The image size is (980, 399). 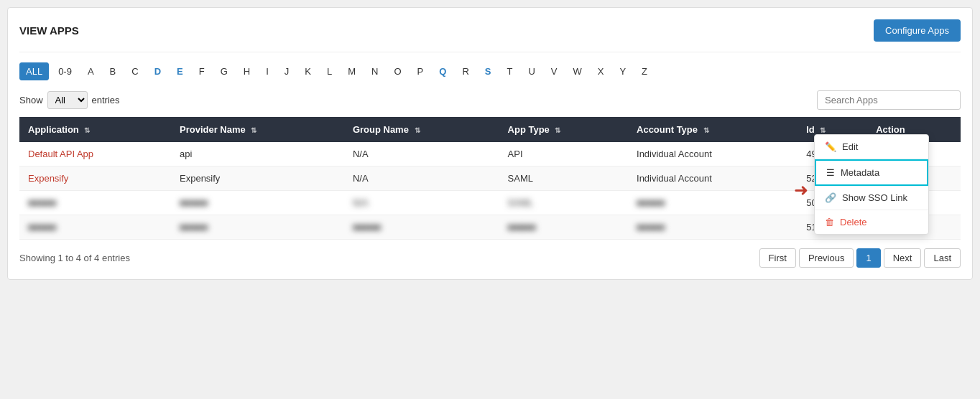 What do you see at coordinates (872, 184) in the screenshot?
I see `context-menu: ✏️Edit☰Metadata🔗Show SSO Link🗑Delete` at bounding box center [872, 184].